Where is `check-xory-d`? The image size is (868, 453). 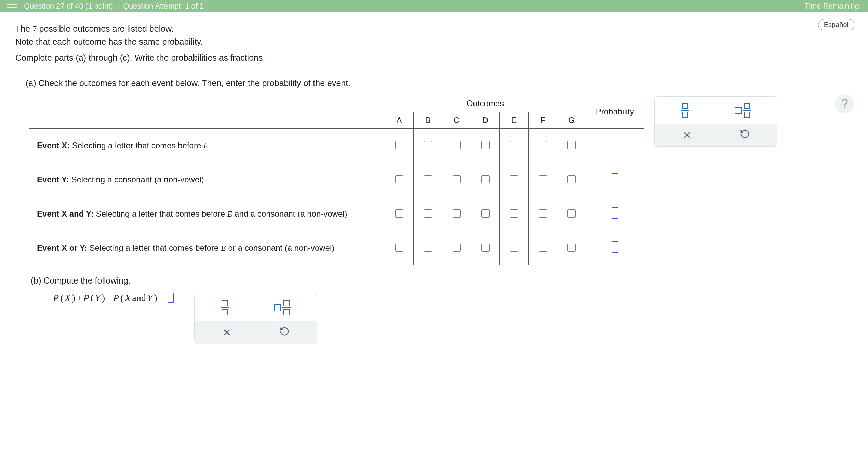 check-xory-d is located at coordinates (485, 248).